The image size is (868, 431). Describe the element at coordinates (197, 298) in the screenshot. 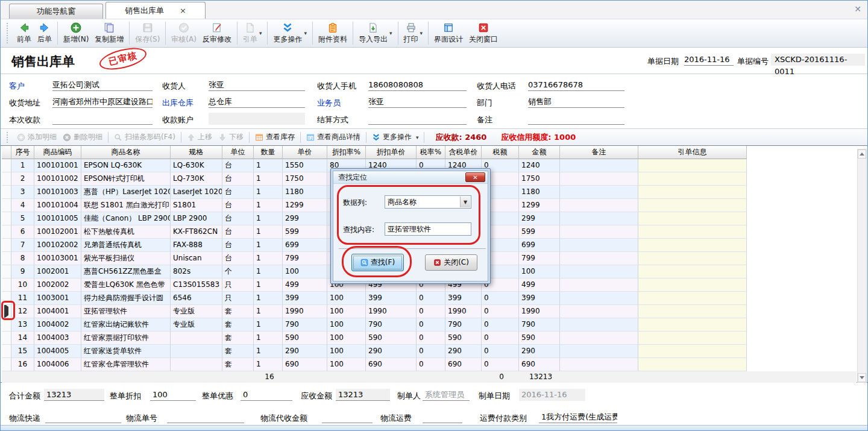

I see `table-cell: 6546` at that location.